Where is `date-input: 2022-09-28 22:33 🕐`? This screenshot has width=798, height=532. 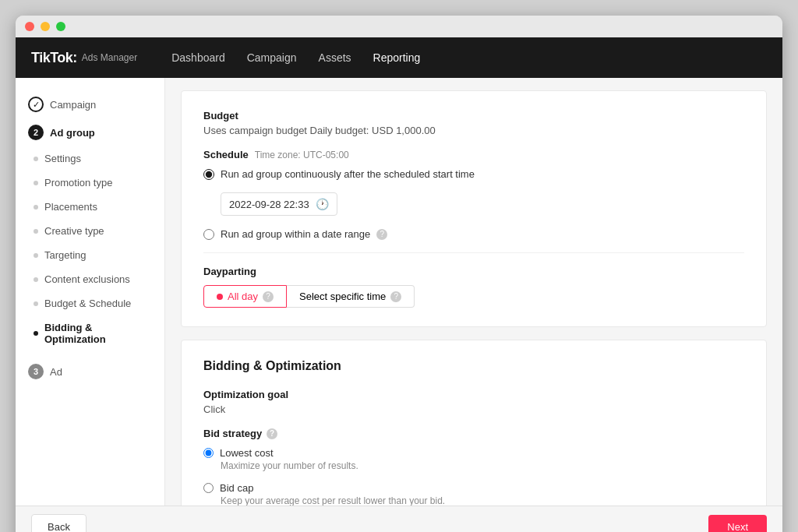 date-input: 2022-09-28 22:33 🕐 is located at coordinates (279, 204).